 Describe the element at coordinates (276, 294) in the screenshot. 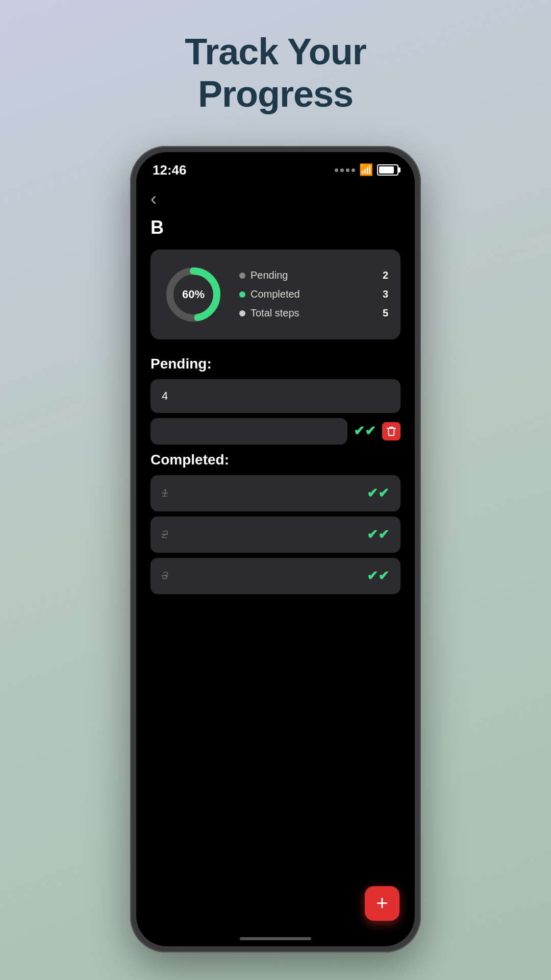

I see `completed-label: Completed` at that location.